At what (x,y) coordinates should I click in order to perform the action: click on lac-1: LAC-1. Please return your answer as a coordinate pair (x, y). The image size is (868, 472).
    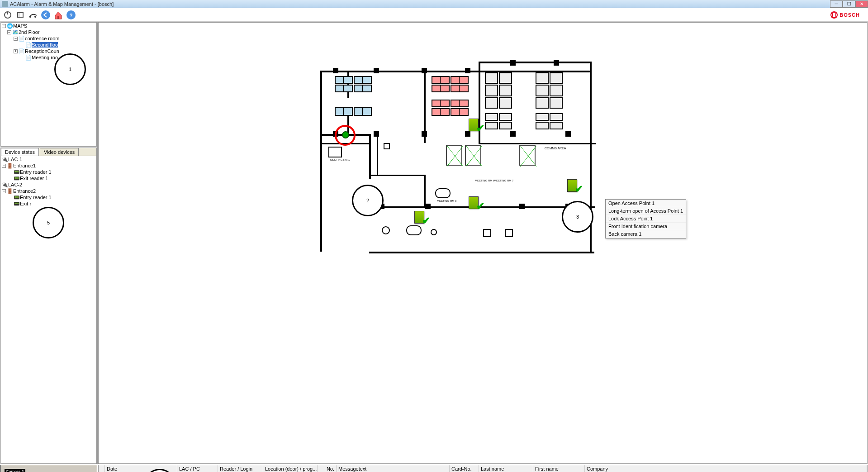
    Looking at the image, I should click on (15, 159).